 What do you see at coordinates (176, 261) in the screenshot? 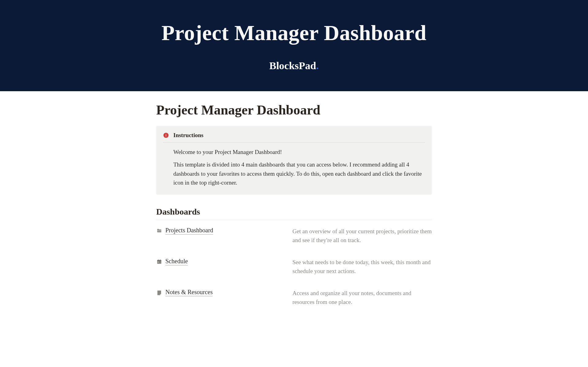
I see `schedule-link: Schedule` at bounding box center [176, 261].